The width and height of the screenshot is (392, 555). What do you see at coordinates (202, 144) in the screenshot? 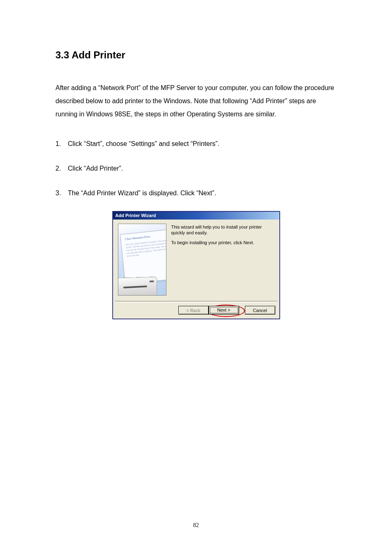
I see `list-text: Click “Start”, choose “Settings” and sel…` at bounding box center [202, 144].